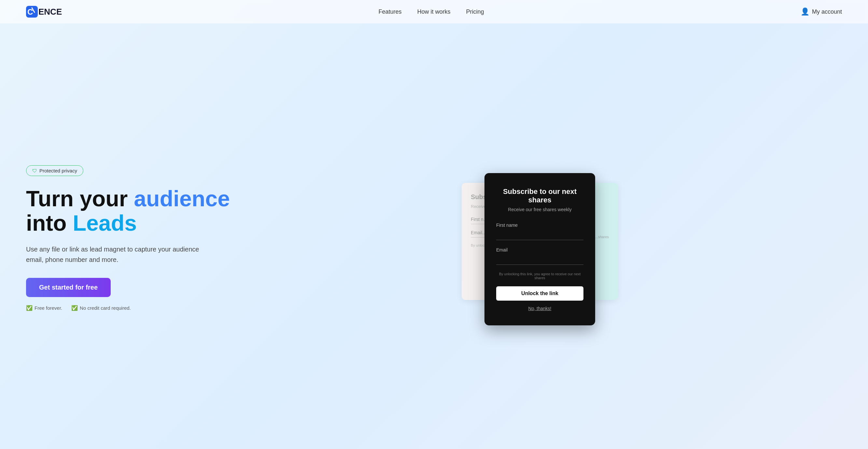 Image resolution: width=868 pixels, height=449 pixels. I want to click on check-icon-1: ✅, so click(29, 308).